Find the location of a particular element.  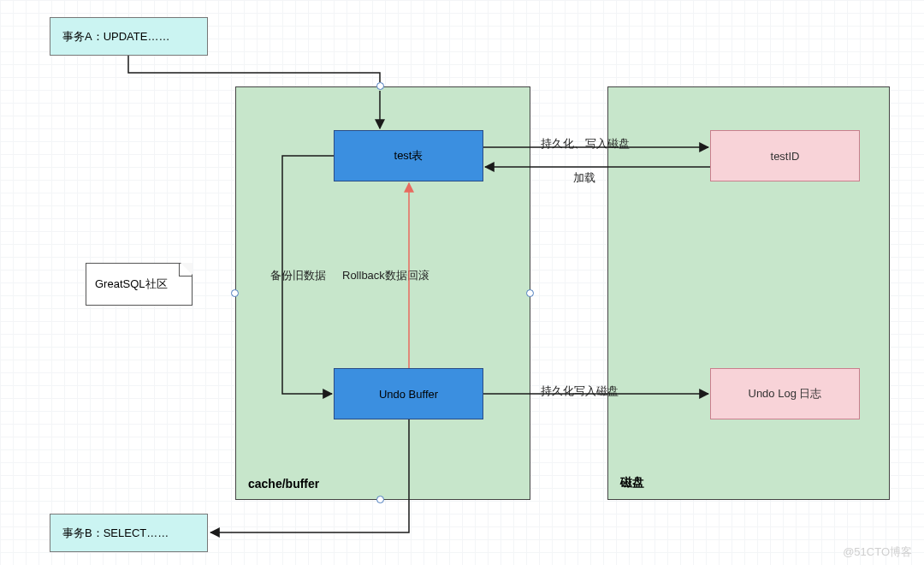

disk-label: 磁盘 is located at coordinates (632, 483).